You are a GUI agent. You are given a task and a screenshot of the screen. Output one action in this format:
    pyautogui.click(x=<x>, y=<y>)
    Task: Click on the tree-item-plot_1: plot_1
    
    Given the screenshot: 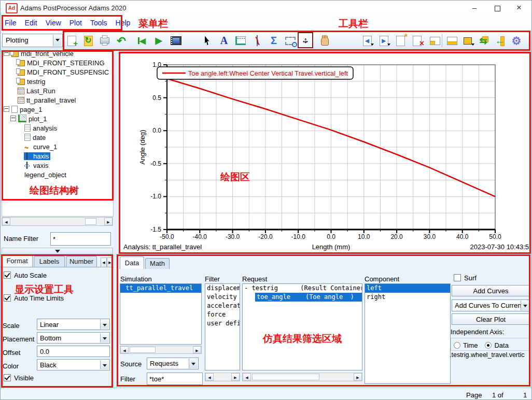 What is the action you would take?
    pyautogui.click(x=58, y=119)
    